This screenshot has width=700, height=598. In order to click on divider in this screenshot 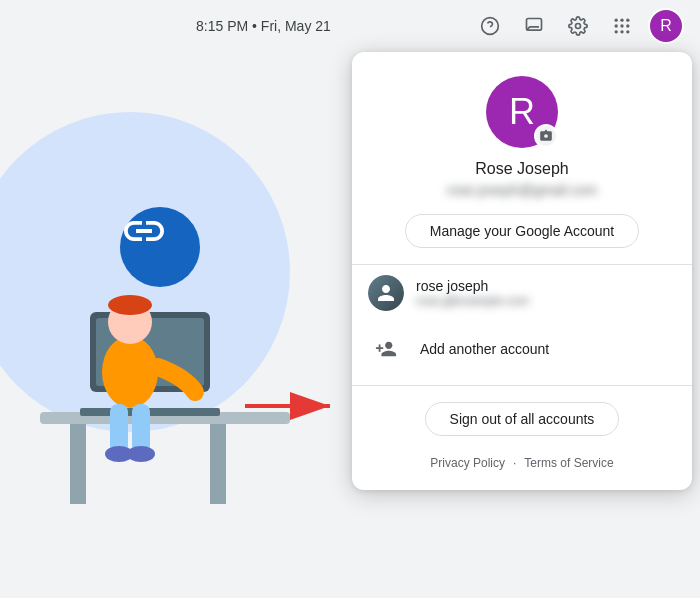, I will do `click(522, 386)`.